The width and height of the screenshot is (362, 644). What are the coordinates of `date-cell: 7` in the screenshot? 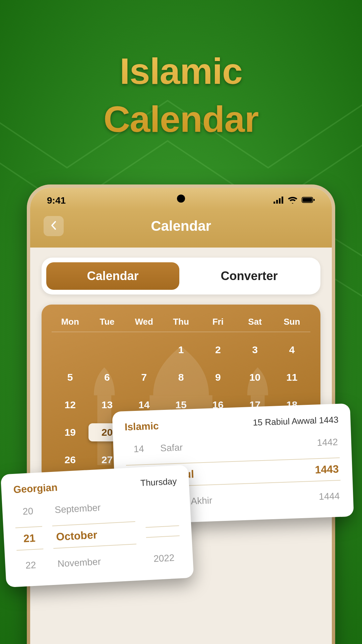 It's located at (144, 377).